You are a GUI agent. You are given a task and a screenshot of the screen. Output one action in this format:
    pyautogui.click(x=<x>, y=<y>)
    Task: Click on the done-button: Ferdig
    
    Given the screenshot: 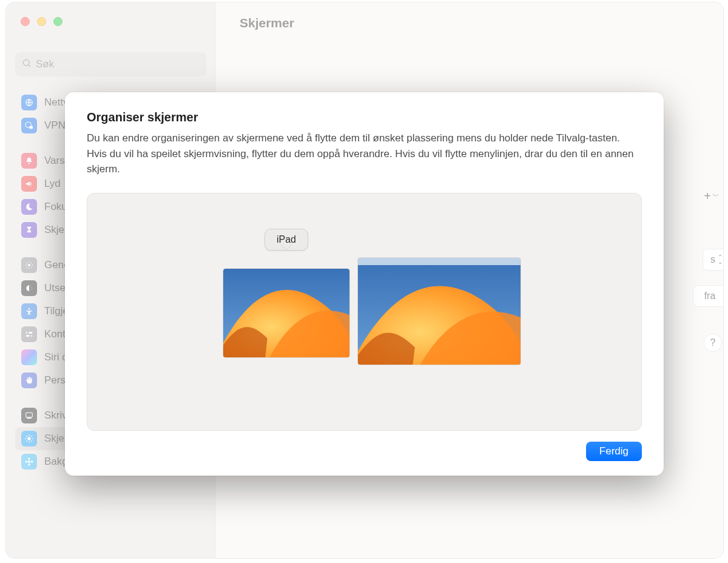 What is the action you would take?
    pyautogui.click(x=614, y=451)
    